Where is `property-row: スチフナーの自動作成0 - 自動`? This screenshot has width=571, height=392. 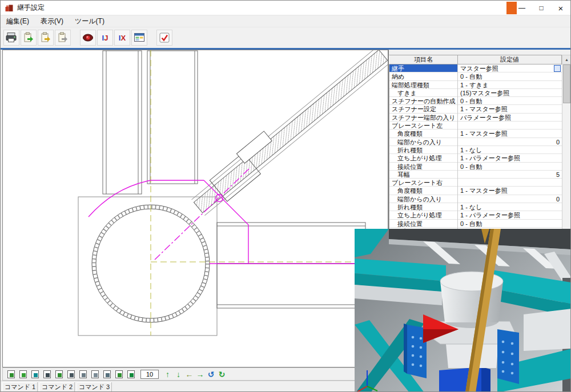
property-row: スチフナーの自動作成0 - 自動 is located at coordinates (476, 101).